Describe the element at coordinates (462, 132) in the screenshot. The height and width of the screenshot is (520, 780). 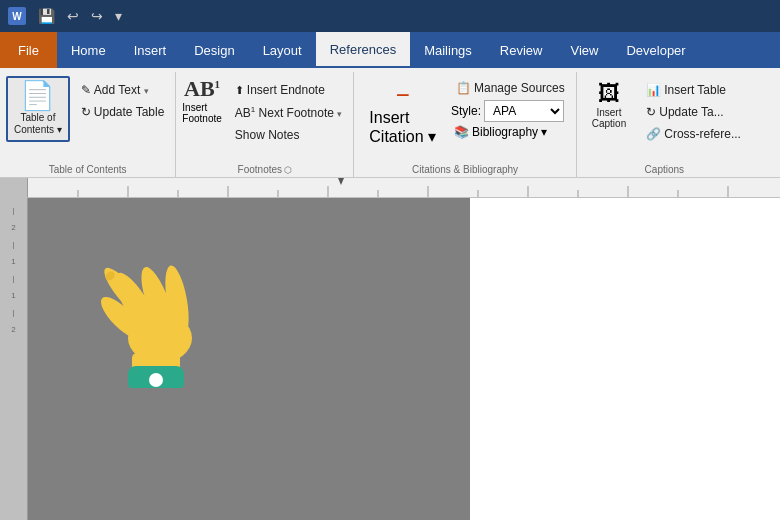
I see `bibliography-icon: 📚` at that location.